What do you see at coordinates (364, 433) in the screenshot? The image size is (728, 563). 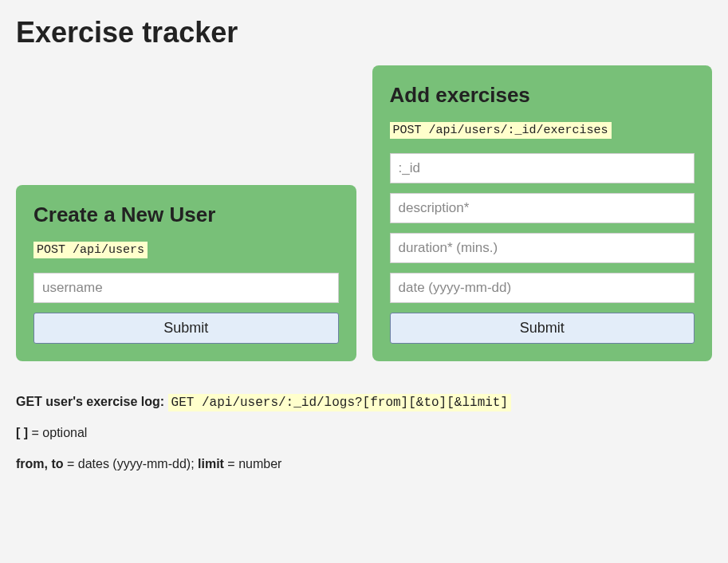 I see `info-section: GET user's exercise log: GET /api/users/…` at bounding box center [364, 433].